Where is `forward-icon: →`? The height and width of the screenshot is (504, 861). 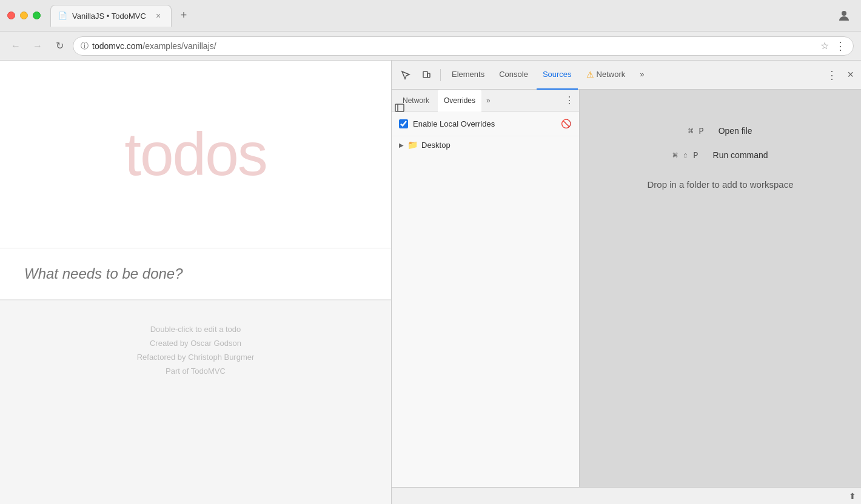 forward-icon: → is located at coordinates (38, 46).